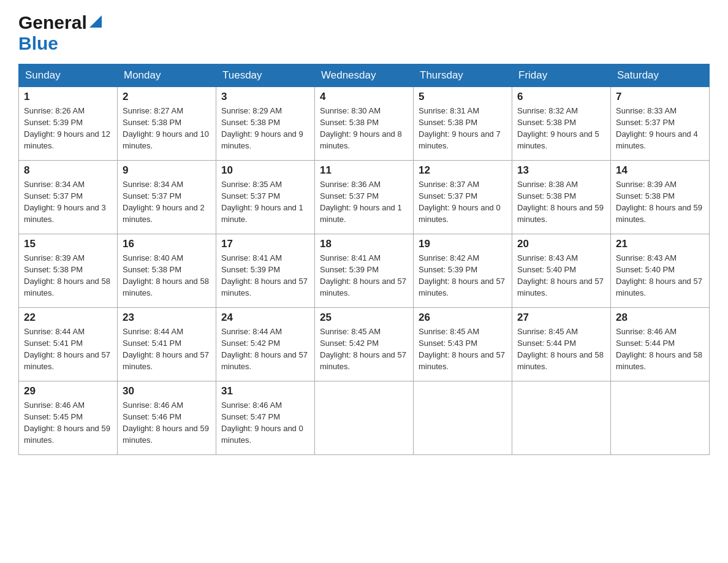  Describe the element at coordinates (463, 76) in the screenshot. I see `weekday-header-thursday: Thursday` at that location.